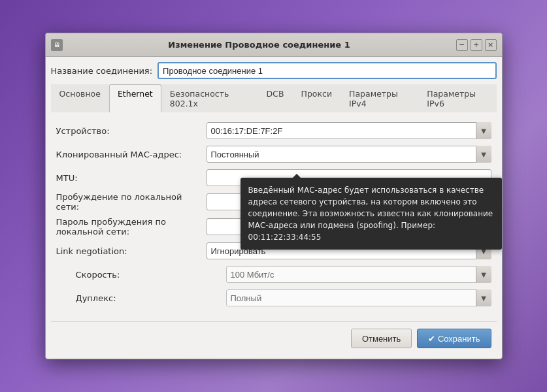 This screenshot has width=547, height=392. What do you see at coordinates (476, 45) in the screenshot?
I see `maximize-button: +` at bounding box center [476, 45].